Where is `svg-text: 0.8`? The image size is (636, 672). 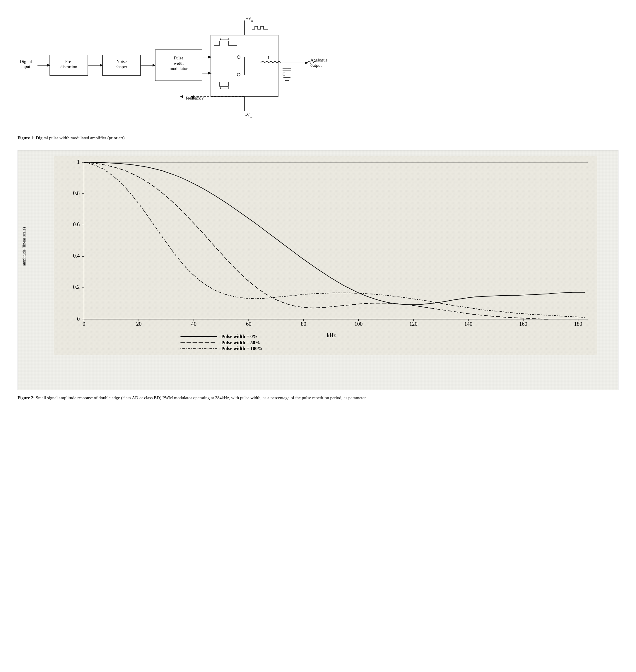
svg-text: 0.8 is located at coordinates (76, 193).